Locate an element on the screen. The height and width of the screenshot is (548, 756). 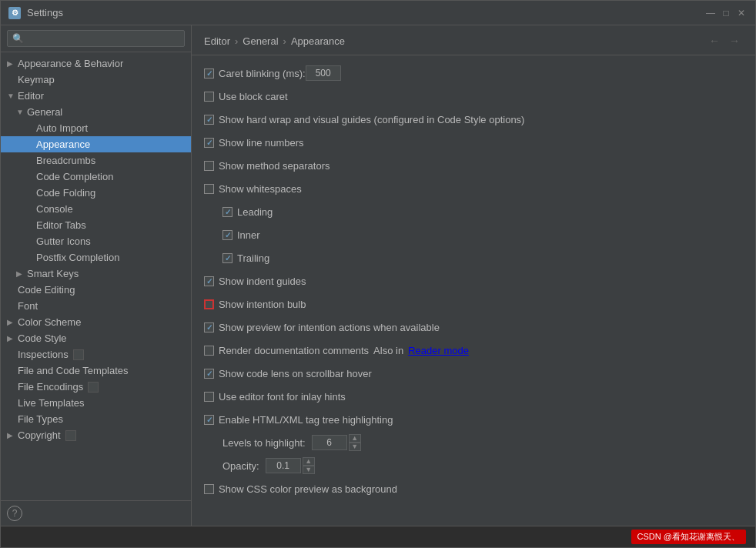
sidebar-item-label: Appearance is located at coordinates (63, 145).